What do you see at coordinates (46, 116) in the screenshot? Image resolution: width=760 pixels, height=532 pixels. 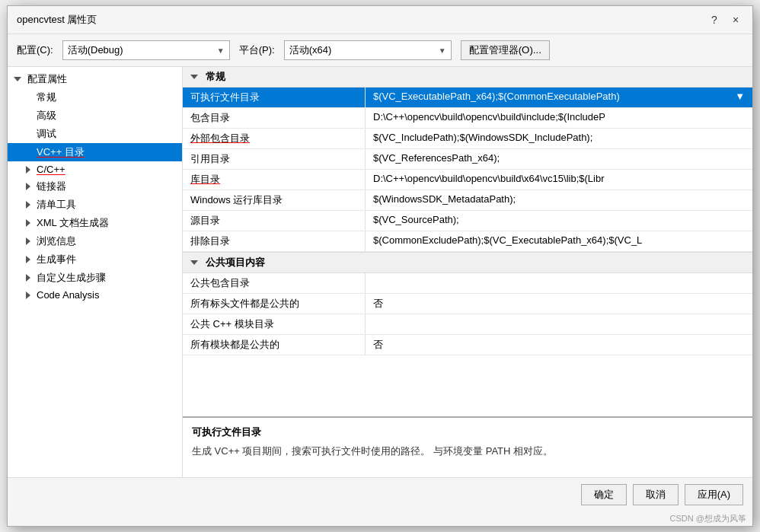 I see `tree-label-advanced: 高级` at bounding box center [46, 116].